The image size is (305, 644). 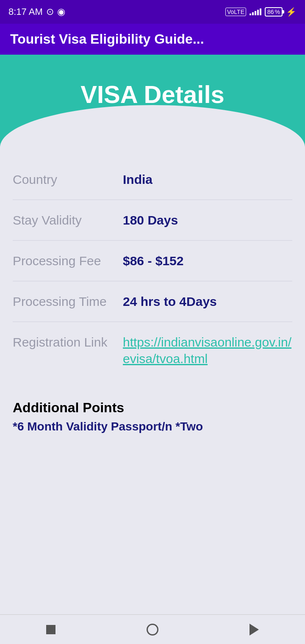 What do you see at coordinates (152, 630) in the screenshot?
I see `home-button` at bounding box center [152, 630].